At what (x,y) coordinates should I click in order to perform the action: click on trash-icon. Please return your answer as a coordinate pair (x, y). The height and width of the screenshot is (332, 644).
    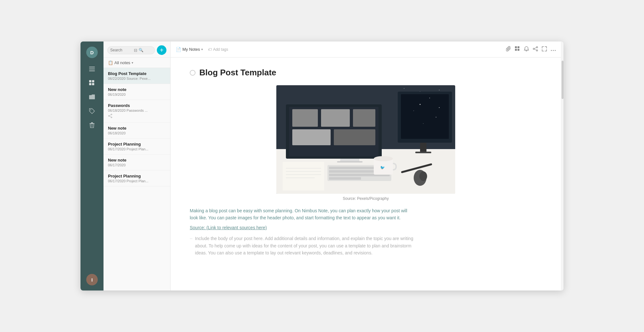
    Looking at the image, I should click on (92, 125).